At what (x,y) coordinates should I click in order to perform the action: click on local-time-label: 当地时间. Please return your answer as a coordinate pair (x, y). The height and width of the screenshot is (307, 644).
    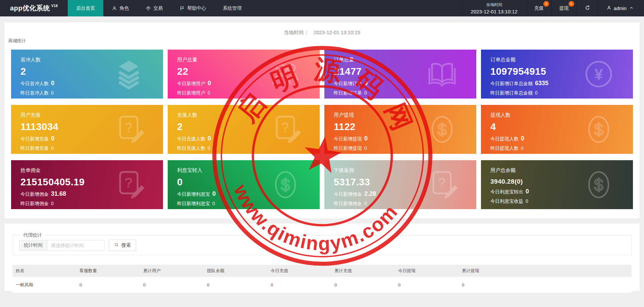
    Looking at the image, I should click on (494, 5).